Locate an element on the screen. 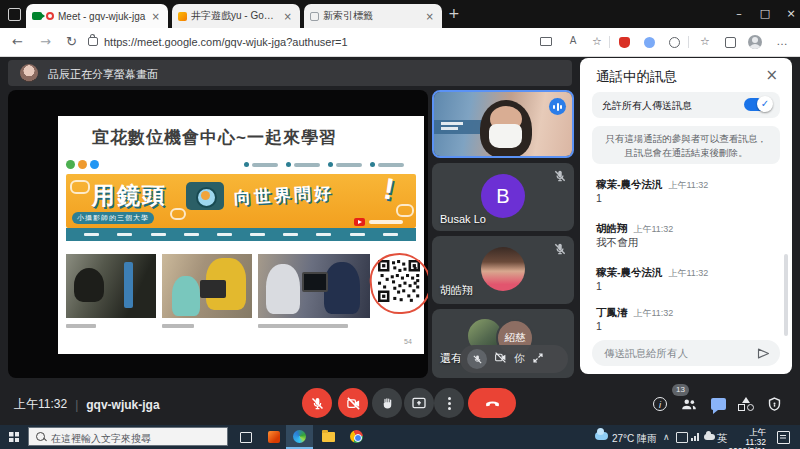 The width and height of the screenshot is (800, 449). ime-indicator: 英 is located at coordinates (722, 439).